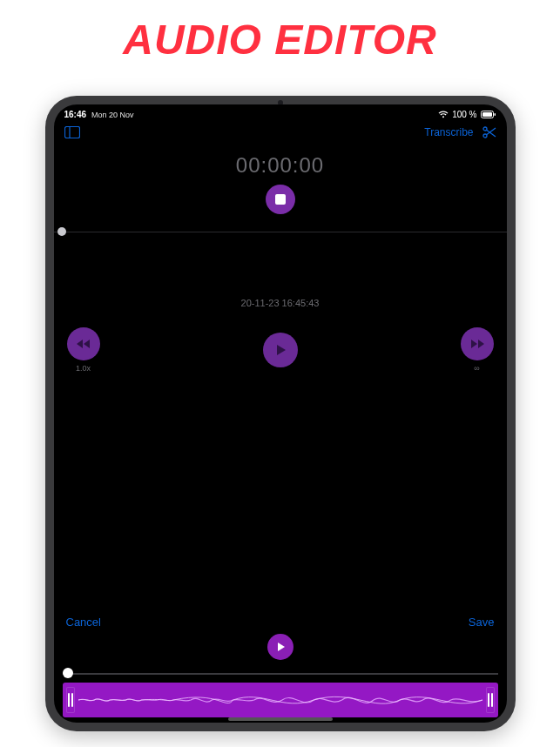  What do you see at coordinates (490, 700) in the screenshot?
I see `trim-handle-right` at bounding box center [490, 700].